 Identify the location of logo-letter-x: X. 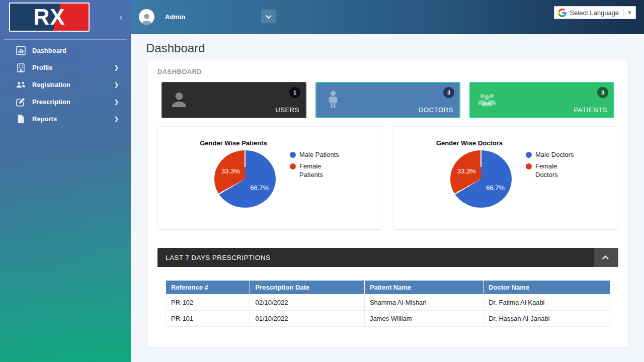
(57, 17).